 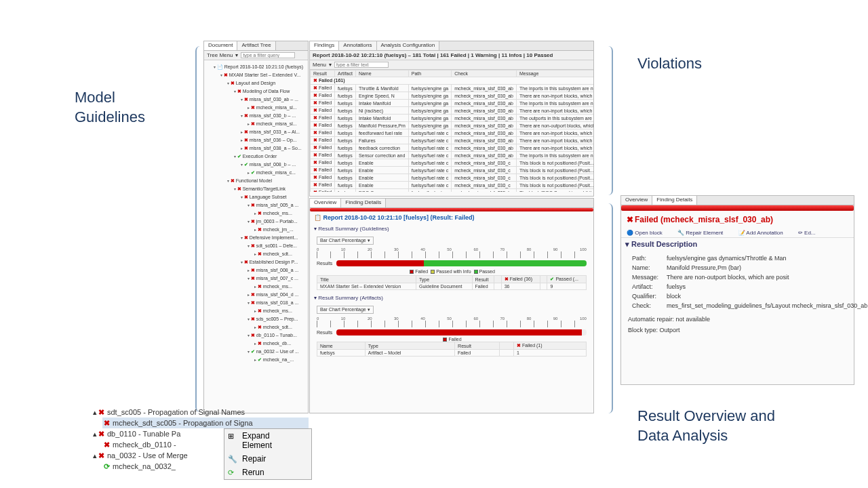 I want to click on block-type: Block type: Outport, so click(x=738, y=330).